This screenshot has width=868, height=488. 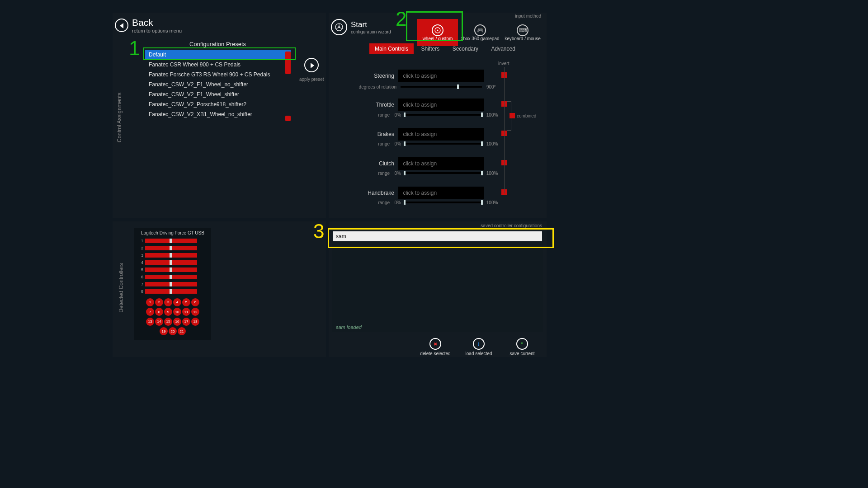 I want to click on load-selected-button: ⭳load selected, so click(x=479, y=347).